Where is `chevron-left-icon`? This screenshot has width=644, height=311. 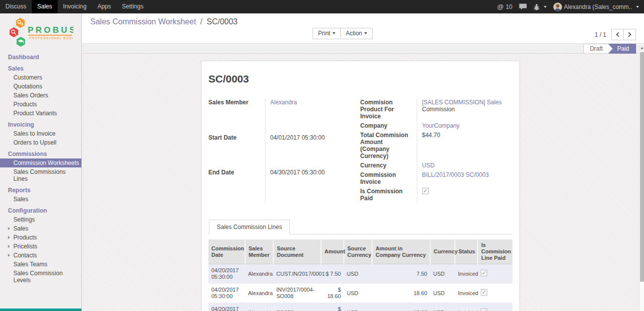
chevron-left-icon is located at coordinates (618, 35).